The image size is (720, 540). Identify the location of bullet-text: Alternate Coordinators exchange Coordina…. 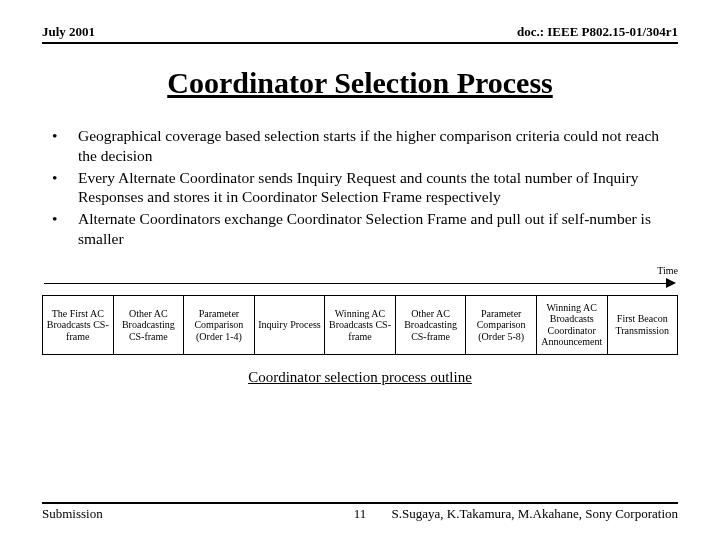
(374, 229).